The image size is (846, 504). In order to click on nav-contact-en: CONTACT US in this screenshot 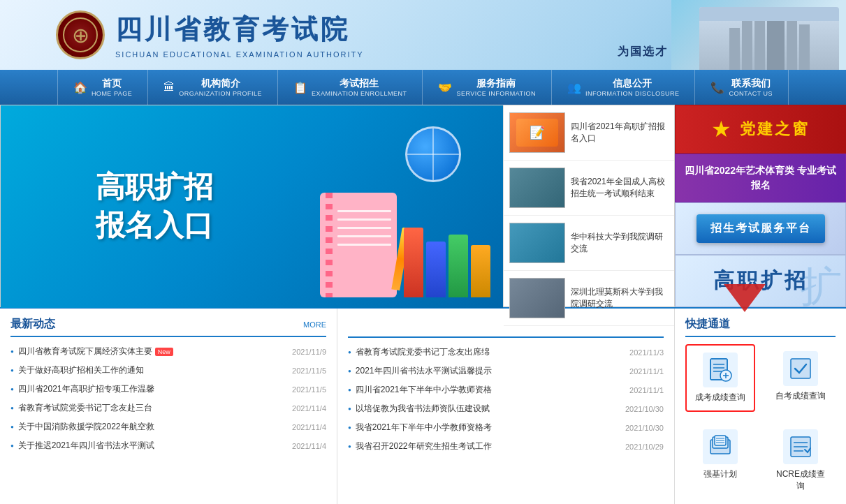, I will do `click(750, 94)`.